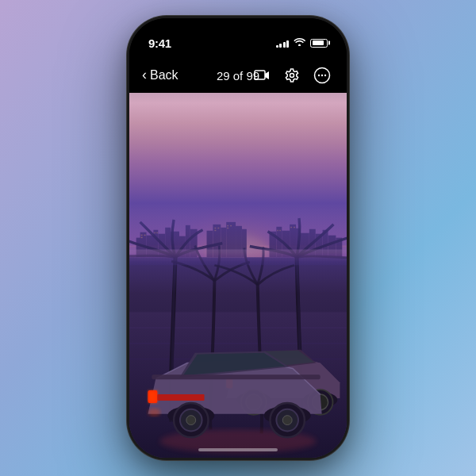  I want to click on chevron-left-icon: ‹, so click(144, 75).